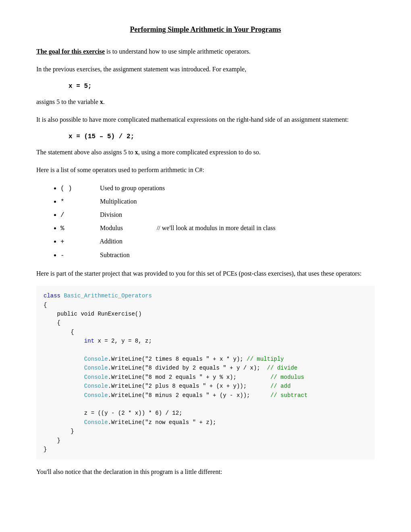 The image size is (411, 532). What do you see at coordinates (206, 472) in the screenshot?
I see `paragraph-7: You'll also notice that the declaration …` at bounding box center [206, 472].